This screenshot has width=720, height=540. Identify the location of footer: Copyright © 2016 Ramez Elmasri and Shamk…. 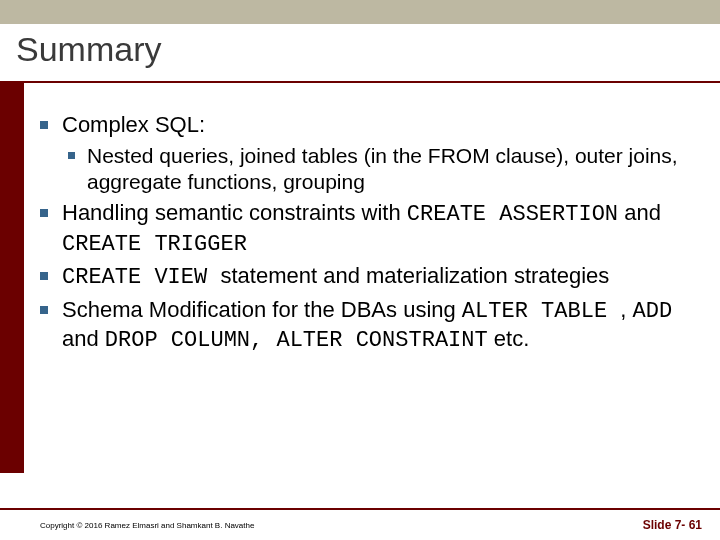
(360, 524).